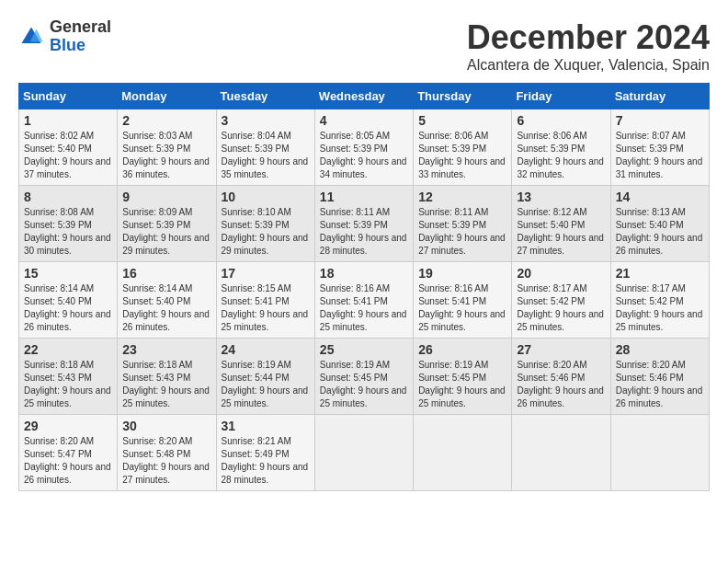  Describe the element at coordinates (660, 121) in the screenshot. I see `day-number: 7` at that location.